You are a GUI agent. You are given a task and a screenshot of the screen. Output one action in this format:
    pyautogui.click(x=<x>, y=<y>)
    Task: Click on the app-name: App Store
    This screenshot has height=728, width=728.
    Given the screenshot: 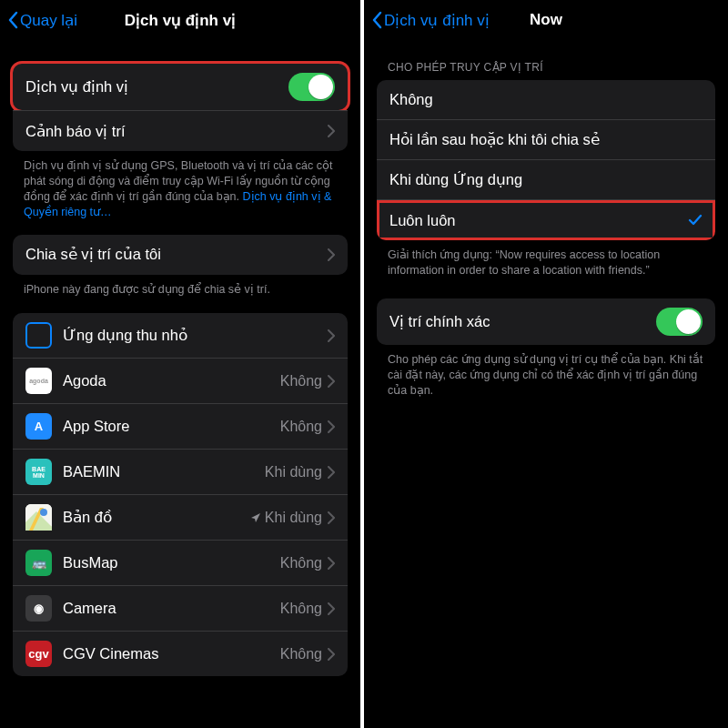 What is the action you would take?
    pyautogui.click(x=171, y=426)
    